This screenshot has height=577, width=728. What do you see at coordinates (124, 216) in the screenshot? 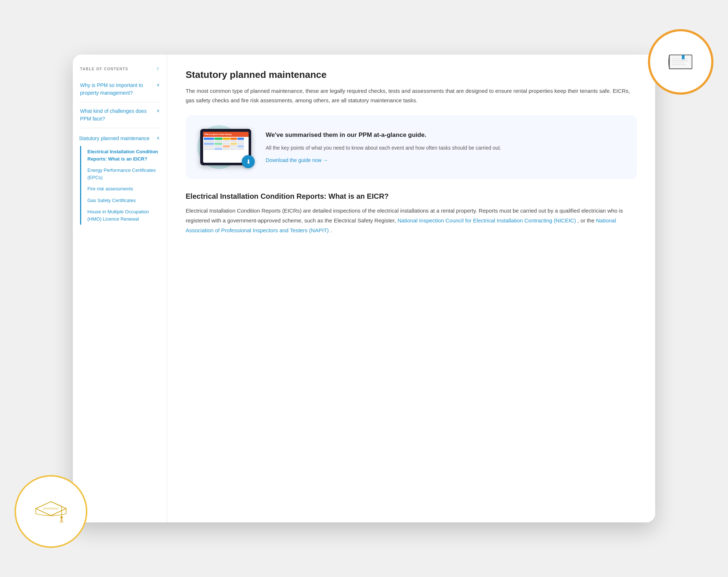
I see `sidebar-sub-item-hmo: House in Multiple Occupation (HMO) Licen…` at bounding box center [124, 216].